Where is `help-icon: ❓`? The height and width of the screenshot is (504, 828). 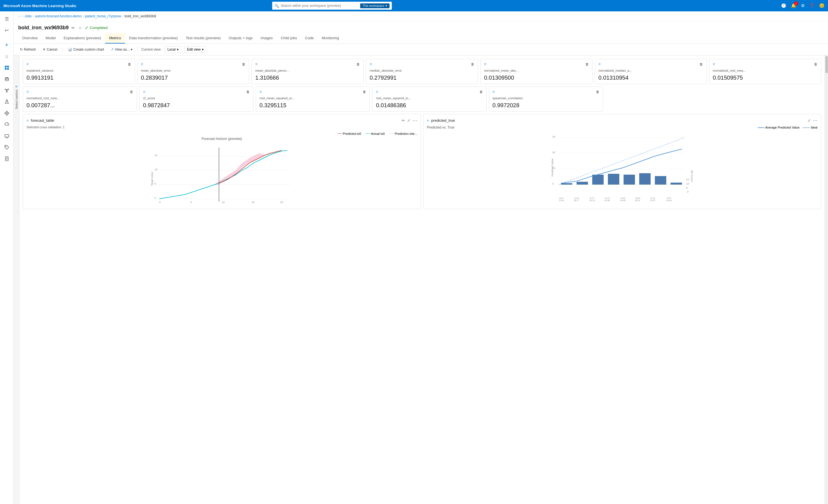 help-icon: ❓ is located at coordinates (812, 6).